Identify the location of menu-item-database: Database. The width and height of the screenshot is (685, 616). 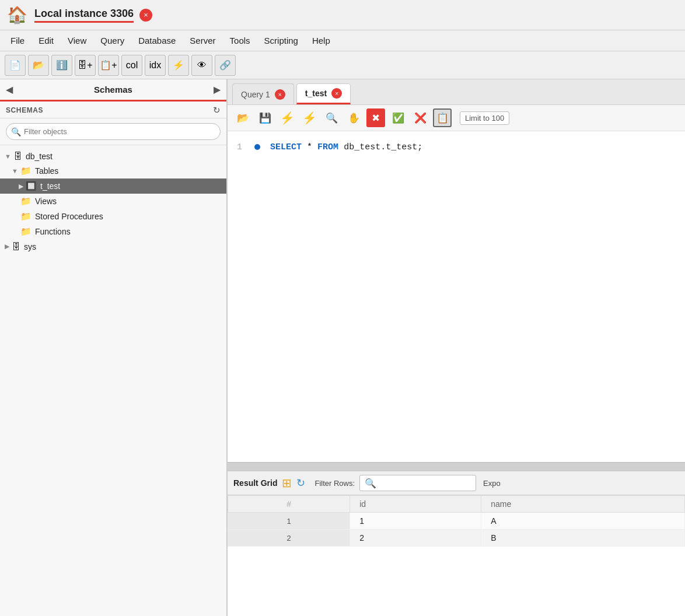
(157, 41).